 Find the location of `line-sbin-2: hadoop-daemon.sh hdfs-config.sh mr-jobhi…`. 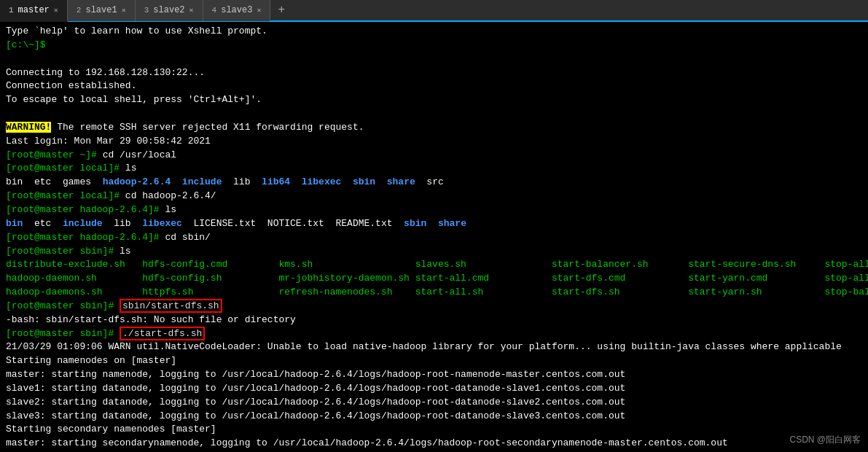

line-sbin-2: hadoop-daemon.sh hdfs-config.sh mr-jobhi… is located at coordinates (434, 278).